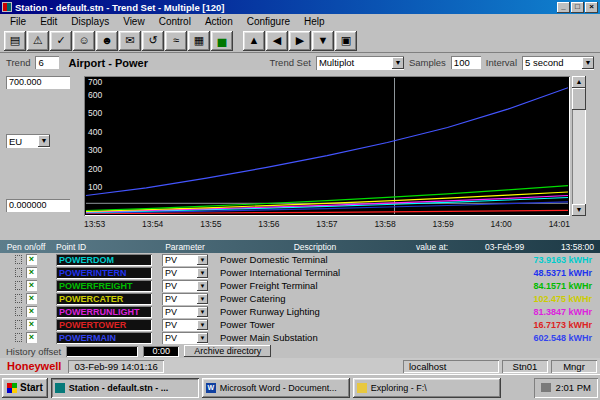 The image size is (600, 400). What do you see at coordinates (579, 210) in the screenshot?
I see `scroll-down-icon: ▼` at bounding box center [579, 210].